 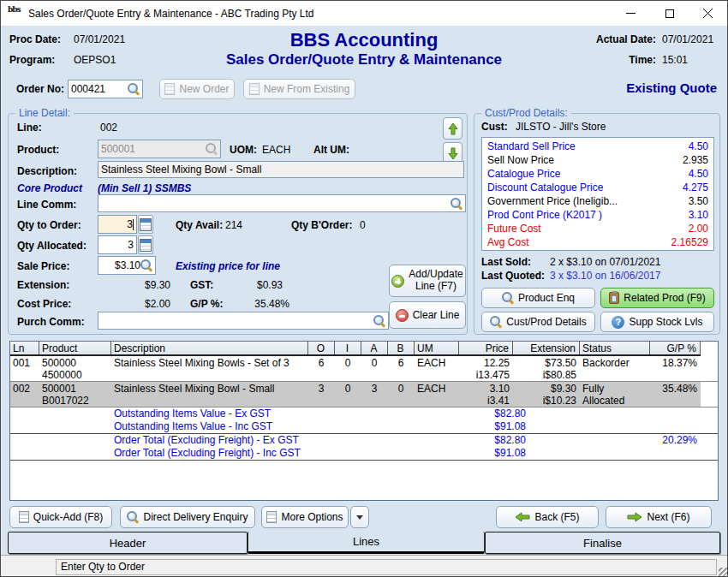 What do you see at coordinates (598, 174) in the screenshot?
I see `price-list-row: Catalogue Price4.50` at bounding box center [598, 174].